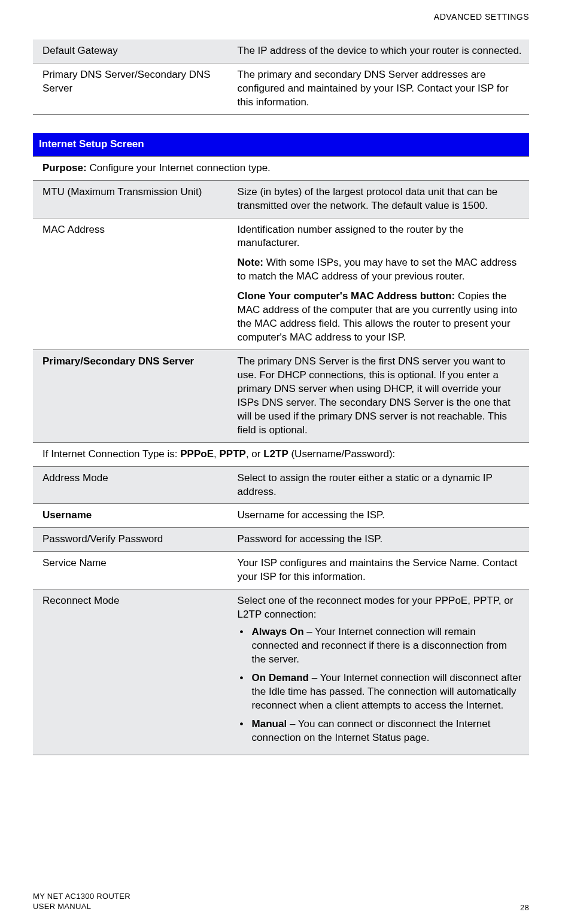 This screenshot has height=924, width=562. What do you see at coordinates (132, 396) in the screenshot?
I see `cell-label: Primary/Secondary DNS Server` at bounding box center [132, 396].